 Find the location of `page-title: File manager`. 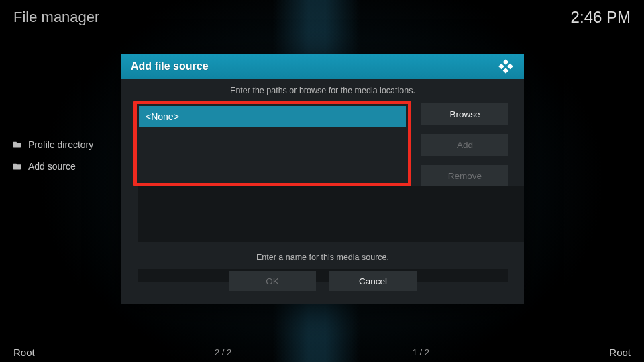

page-title: File manager is located at coordinates (56, 17).